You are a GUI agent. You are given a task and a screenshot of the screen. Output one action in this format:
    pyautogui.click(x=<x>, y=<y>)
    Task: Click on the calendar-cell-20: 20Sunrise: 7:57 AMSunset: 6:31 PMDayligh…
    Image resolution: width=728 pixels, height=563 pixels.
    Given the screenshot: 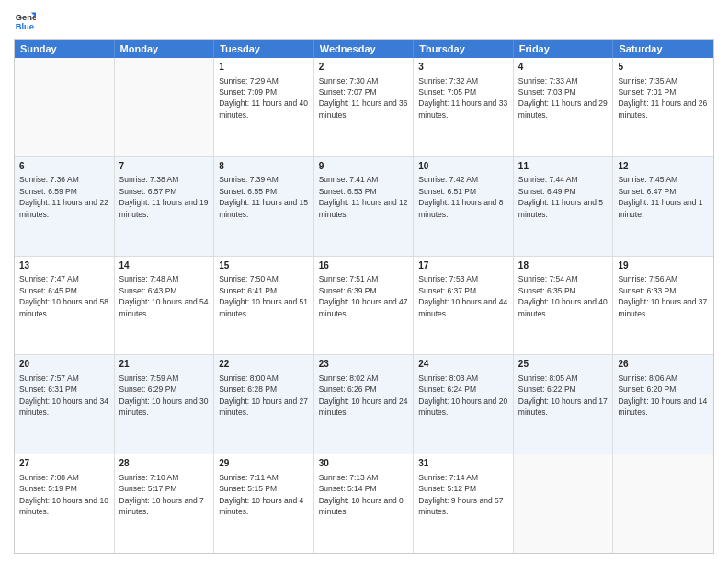 What is the action you would take?
    pyautogui.click(x=64, y=405)
    